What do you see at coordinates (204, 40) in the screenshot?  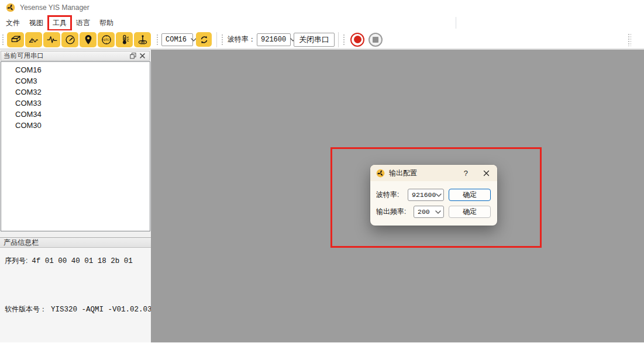 I see `refresh-icon` at bounding box center [204, 40].